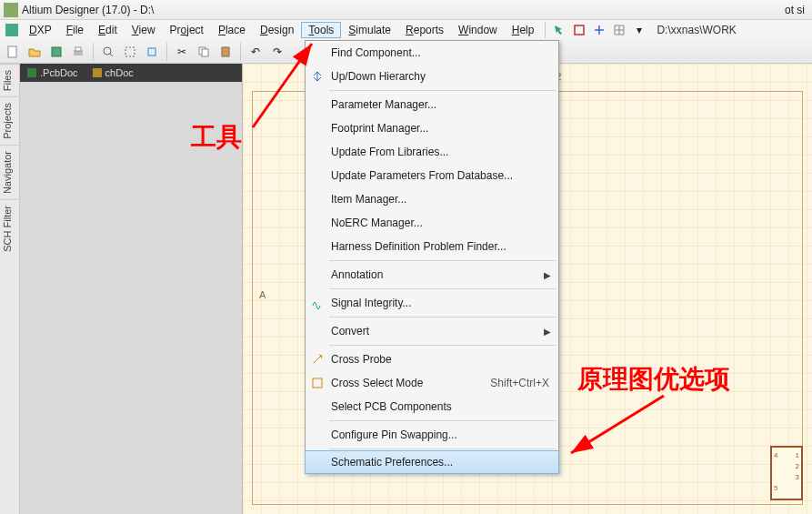 The width and height of the screenshot is (812, 514). I want to click on menu-item-manager: Item Manager..., so click(432, 199).